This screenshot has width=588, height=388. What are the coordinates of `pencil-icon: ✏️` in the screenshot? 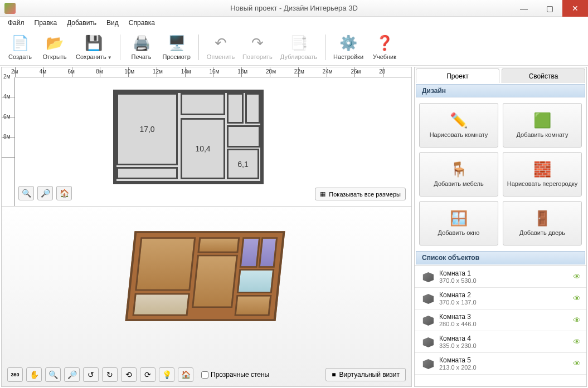 It's located at (459, 120).